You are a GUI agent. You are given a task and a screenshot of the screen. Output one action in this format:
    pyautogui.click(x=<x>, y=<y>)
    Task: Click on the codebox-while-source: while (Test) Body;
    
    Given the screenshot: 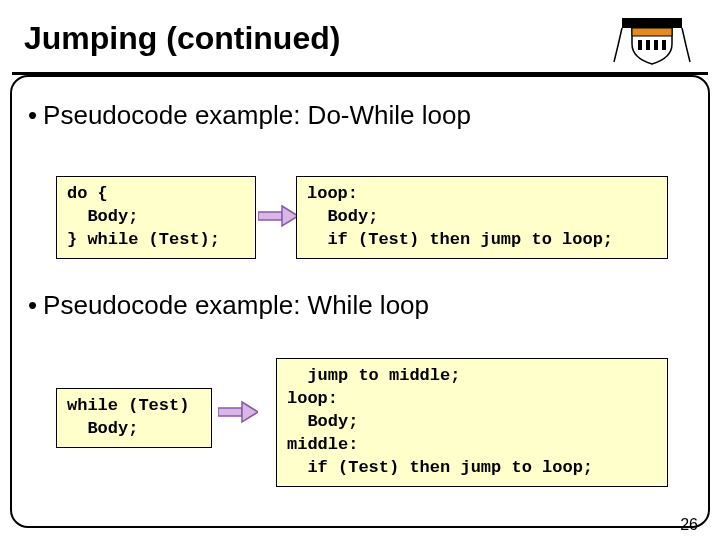 What is the action you would take?
    pyautogui.click(x=134, y=418)
    